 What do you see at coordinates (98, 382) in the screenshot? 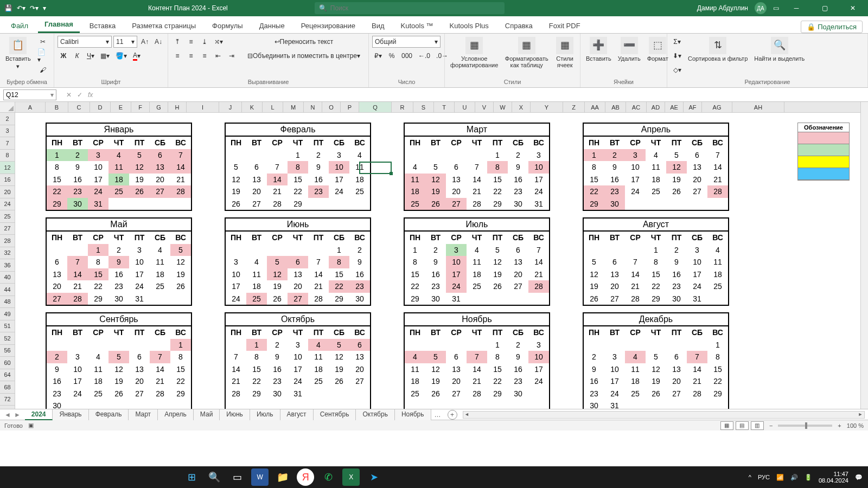
I see `calendar-day: 18` at bounding box center [98, 382].